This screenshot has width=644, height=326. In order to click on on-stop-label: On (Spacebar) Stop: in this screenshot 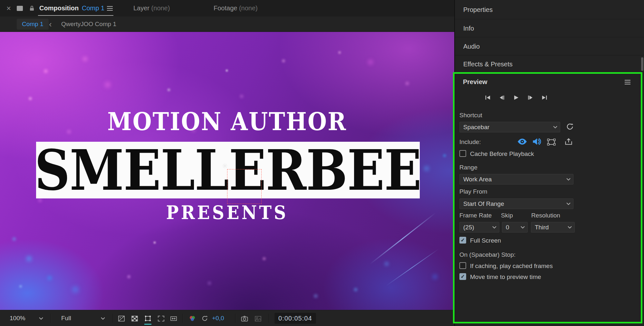, I will do `click(487, 255)`.